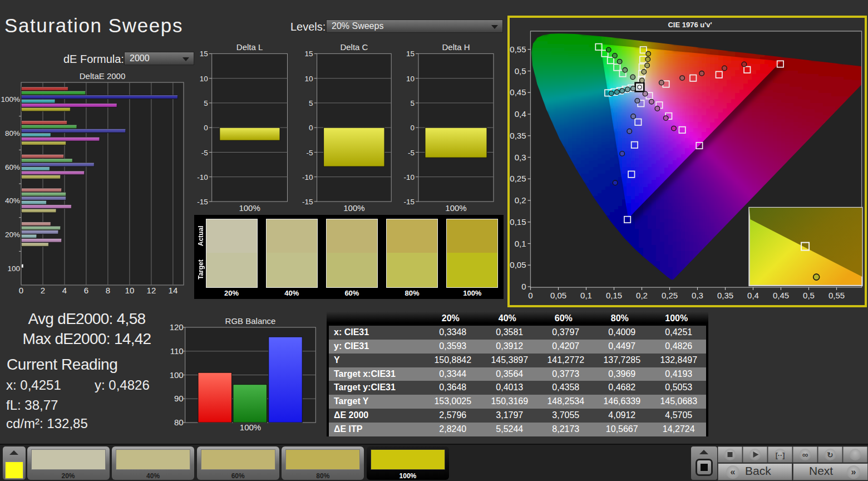  Describe the element at coordinates (177, 327) in the screenshot. I see `svg-text: 120` at that location.